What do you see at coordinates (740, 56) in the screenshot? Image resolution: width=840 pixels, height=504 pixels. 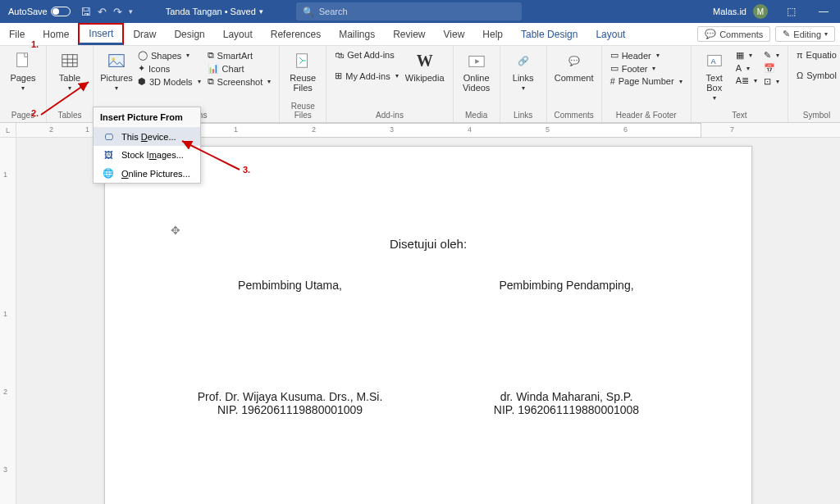 I see `parts-icon: ▦` at bounding box center [740, 56].